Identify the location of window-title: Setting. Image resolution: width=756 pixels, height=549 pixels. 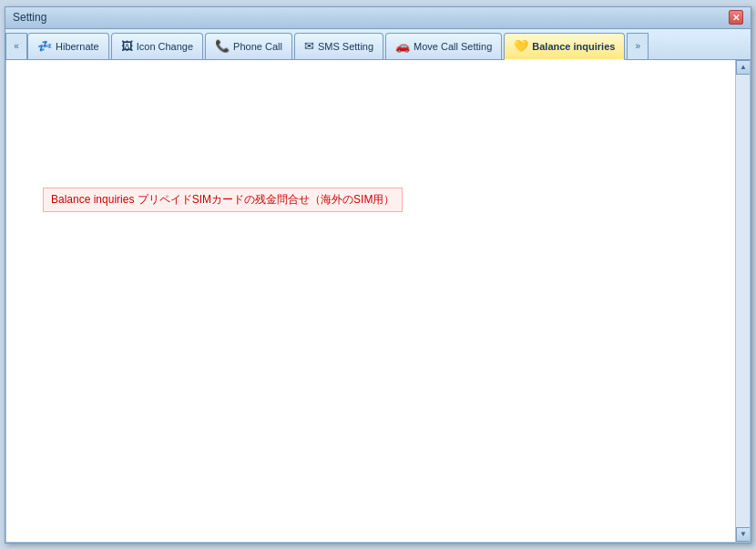
(29, 17).